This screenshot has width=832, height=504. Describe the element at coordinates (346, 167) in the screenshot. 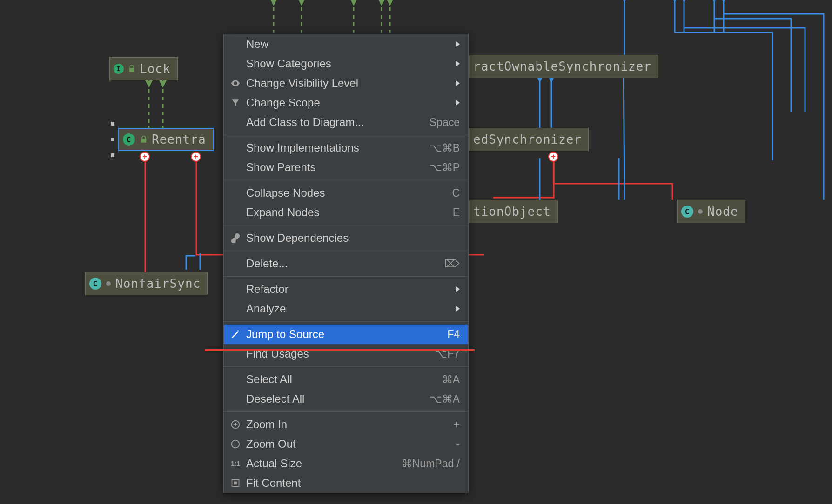

I see `menu-item-show-parents: Show Parents ⌥⌘P` at that location.